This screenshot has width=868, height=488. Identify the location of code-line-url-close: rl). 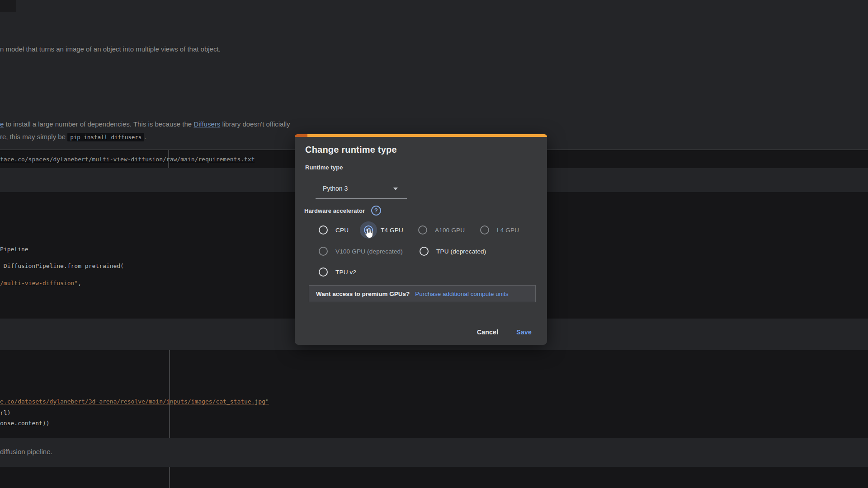
(5, 413).